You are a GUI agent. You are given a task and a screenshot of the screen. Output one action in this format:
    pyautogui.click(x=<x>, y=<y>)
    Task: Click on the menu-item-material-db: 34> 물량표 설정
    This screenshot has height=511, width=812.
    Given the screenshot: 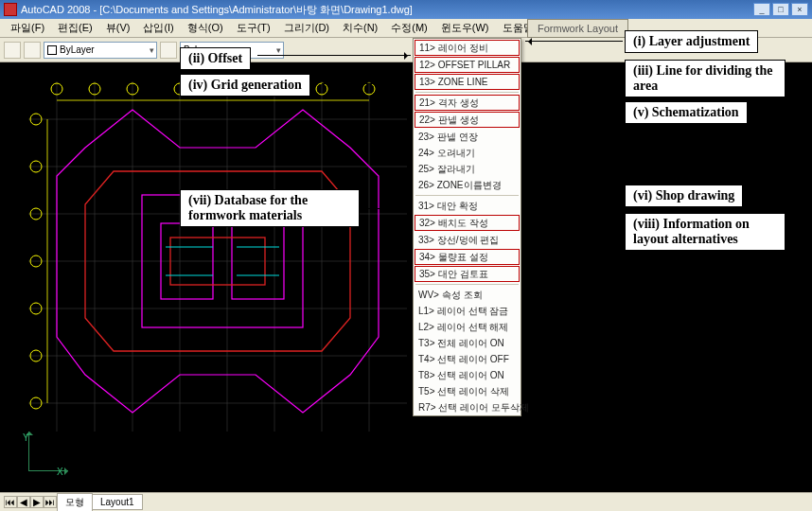 What is the action you would take?
    pyautogui.click(x=468, y=257)
    